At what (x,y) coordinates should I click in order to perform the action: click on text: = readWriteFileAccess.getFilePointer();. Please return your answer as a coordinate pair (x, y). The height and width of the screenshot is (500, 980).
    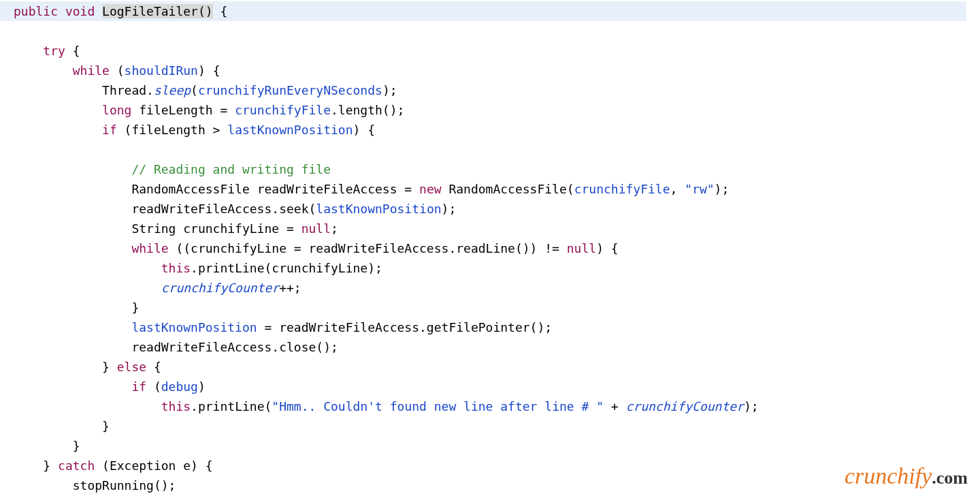
    Looking at the image, I should click on (404, 327).